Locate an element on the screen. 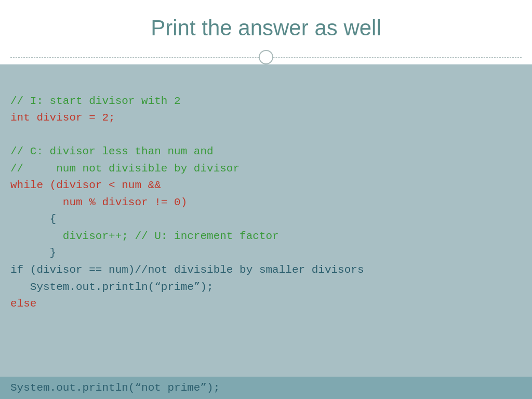 The height and width of the screenshot is (399, 532). comment-init: // I: start divisor with 2 is located at coordinates (96, 101).